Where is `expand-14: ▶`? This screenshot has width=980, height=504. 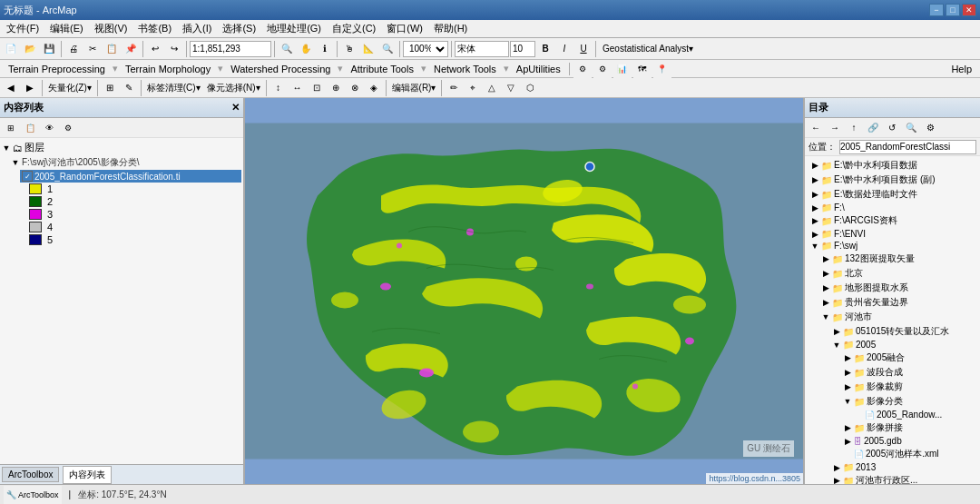
expand-14: ▶ is located at coordinates (848, 358).